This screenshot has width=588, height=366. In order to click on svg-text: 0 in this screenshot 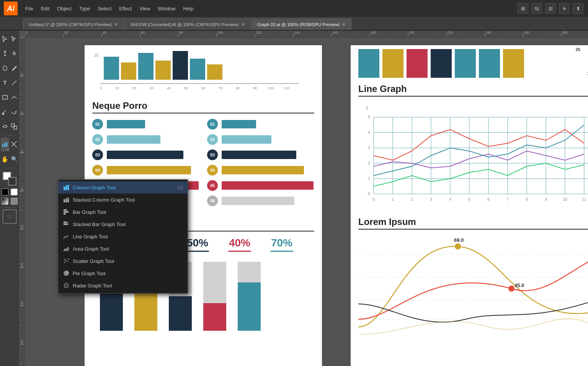, I will do `click(374, 199)`.